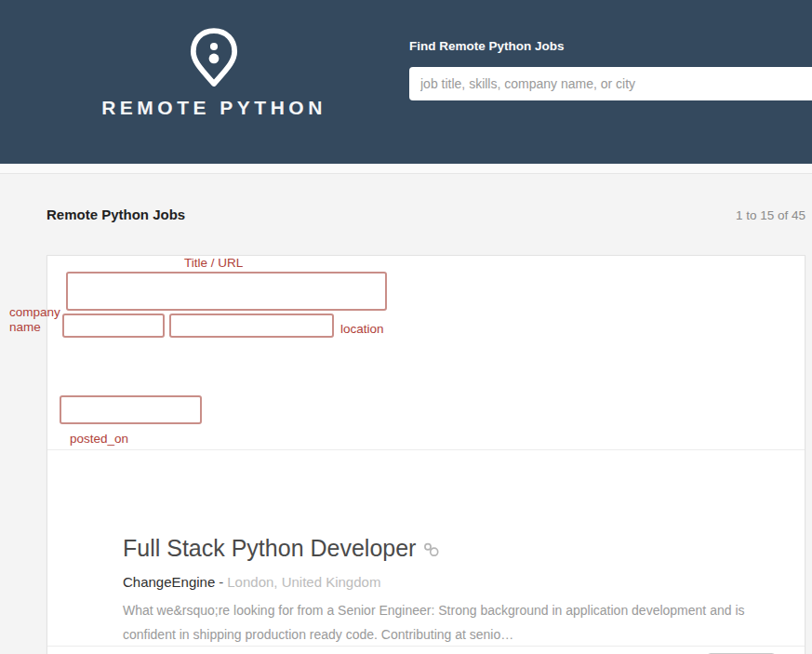  I want to click on company-name: ChangeEngine, so click(169, 582).